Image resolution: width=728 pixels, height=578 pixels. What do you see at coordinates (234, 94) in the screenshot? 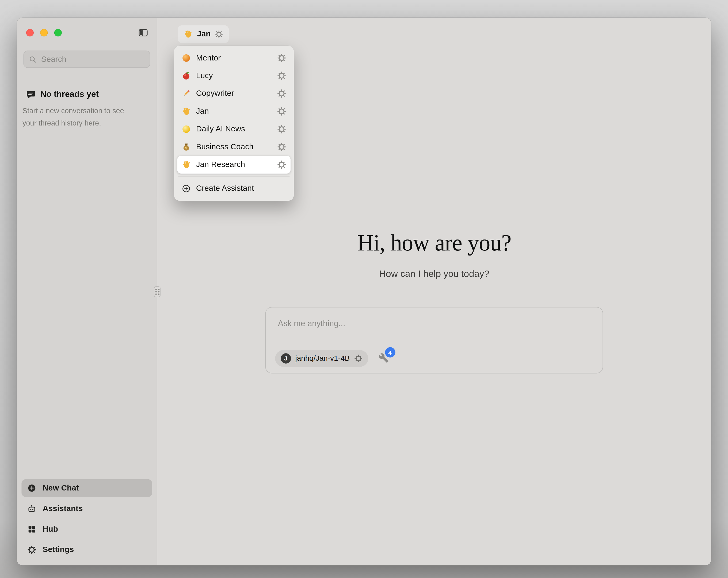
I see `menu-item-label: Copywriter` at bounding box center [234, 94].